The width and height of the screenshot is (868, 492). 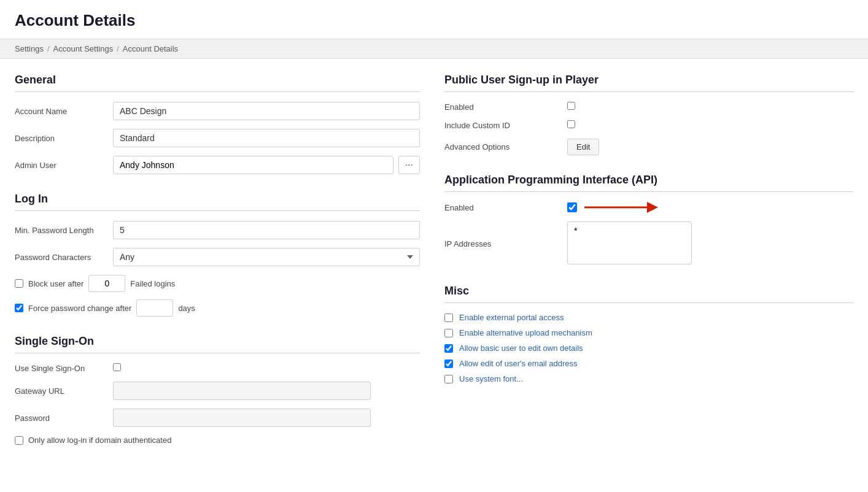 I want to click on advanced-options-label: Advanced Options, so click(x=506, y=147).